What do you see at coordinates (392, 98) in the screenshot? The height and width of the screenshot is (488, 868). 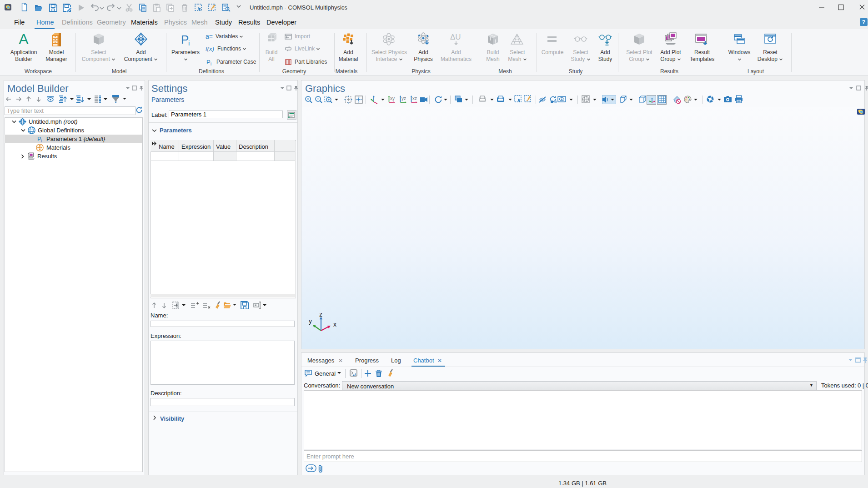 I see `svg-text: xy` at bounding box center [392, 98].